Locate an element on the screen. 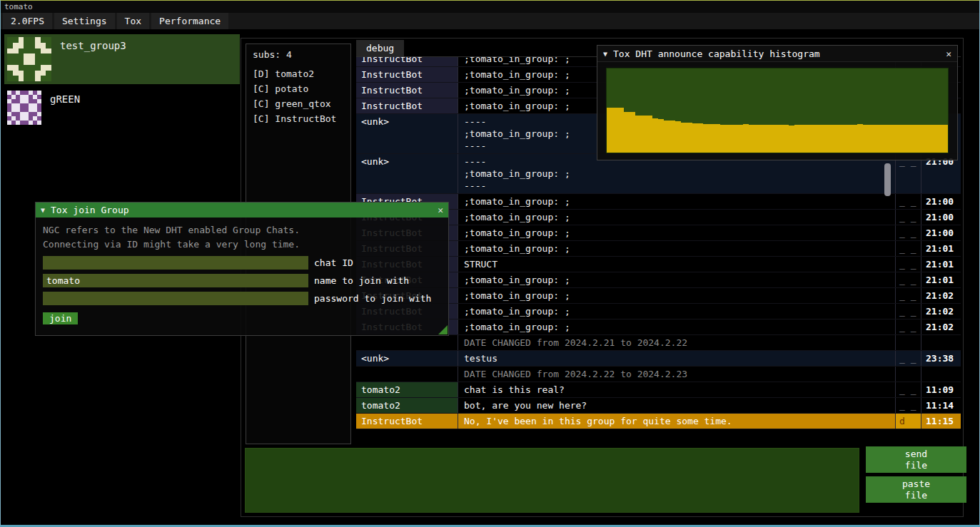 The width and height of the screenshot is (980, 527). message-line: DATE CHANGED from 2024.2.22 to 2024.2.23 is located at coordinates (677, 374).